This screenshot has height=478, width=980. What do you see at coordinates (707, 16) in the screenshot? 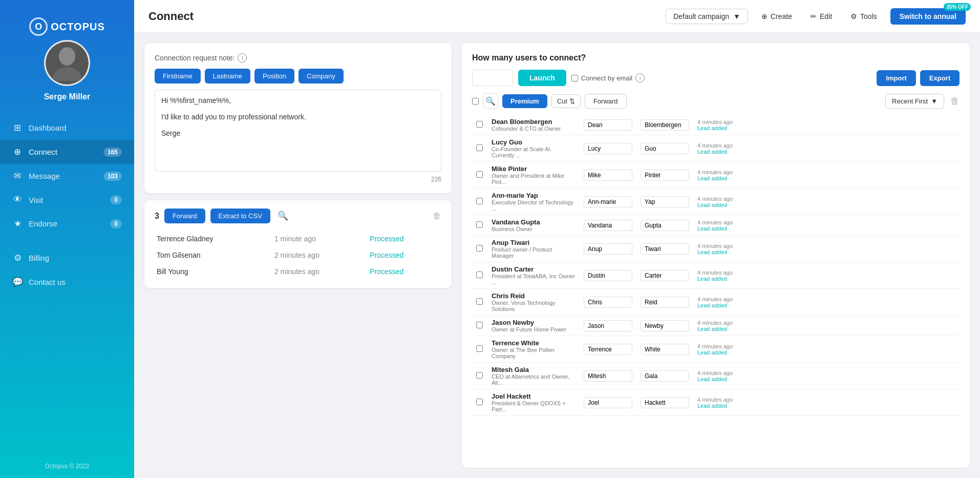
I see `campaign-dropdown: Default campaign ▼` at bounding box center [707, 16].